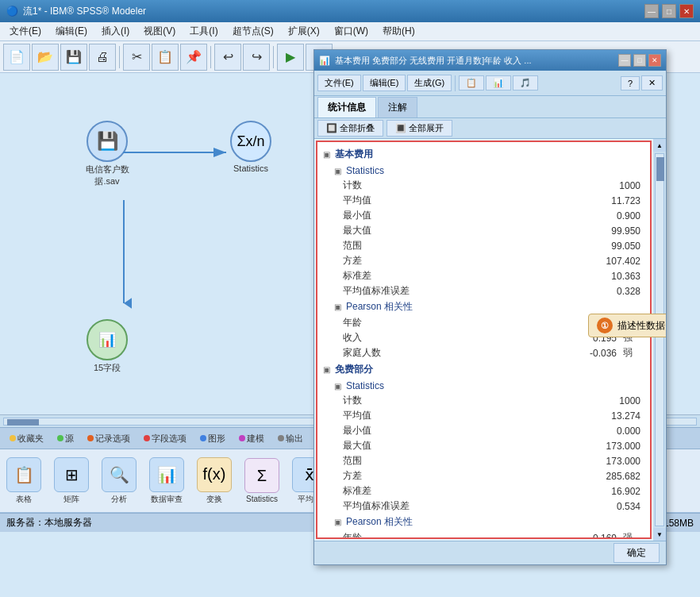 This screenshot has height=597, width=700. What do you see at coordinates (60, 438) in the screenshot?
I see `source-dot` at bounding box center [60, 438].